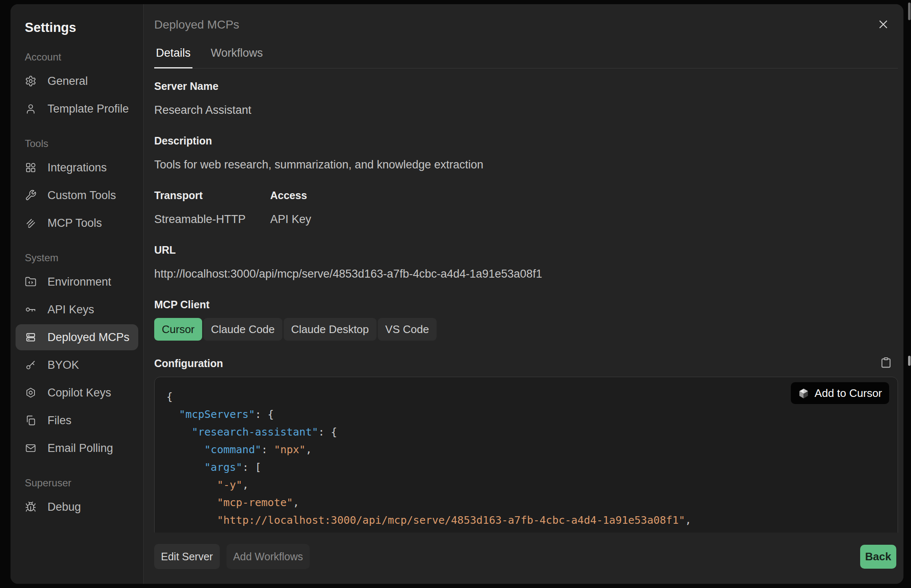 The height and width of the screenshot is (588, 911). What do you see at coordinates (82, 57) in the screenshot?
I see `sidebar-section-account: Account` at bounding box center [82, 57].